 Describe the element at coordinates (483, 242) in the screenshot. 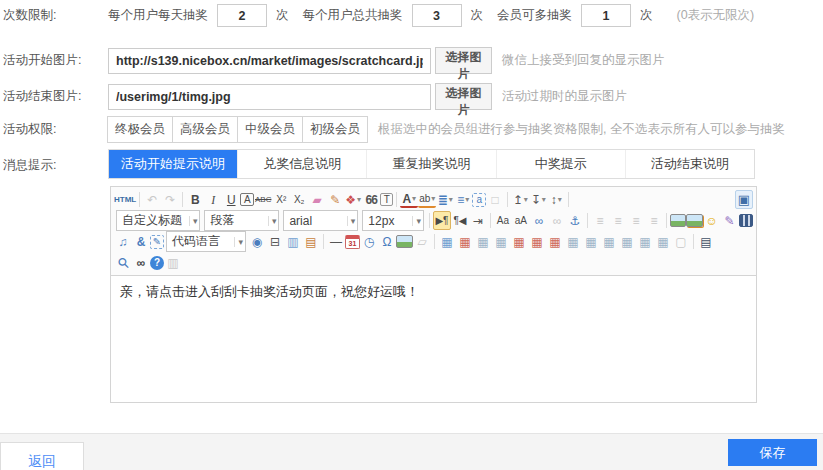

I see `table-caption-icon: ▦` at that location.